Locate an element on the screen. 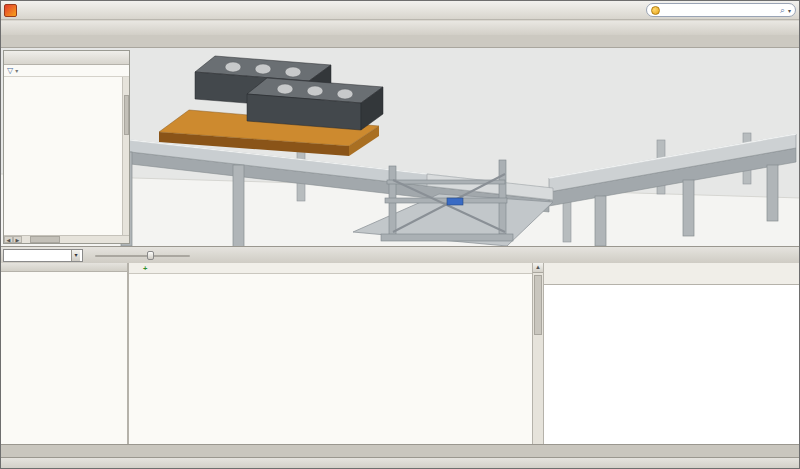 This screenshot has width=800, height=469. motion-filter-row is located at coordinates (64, 268).